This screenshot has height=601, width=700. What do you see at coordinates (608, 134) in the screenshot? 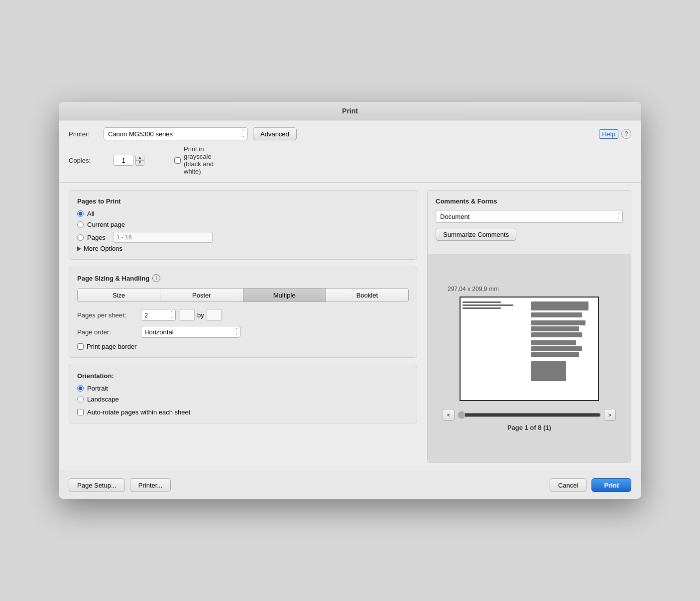
I see `help-link: Help` at bounding box center [608, 134].